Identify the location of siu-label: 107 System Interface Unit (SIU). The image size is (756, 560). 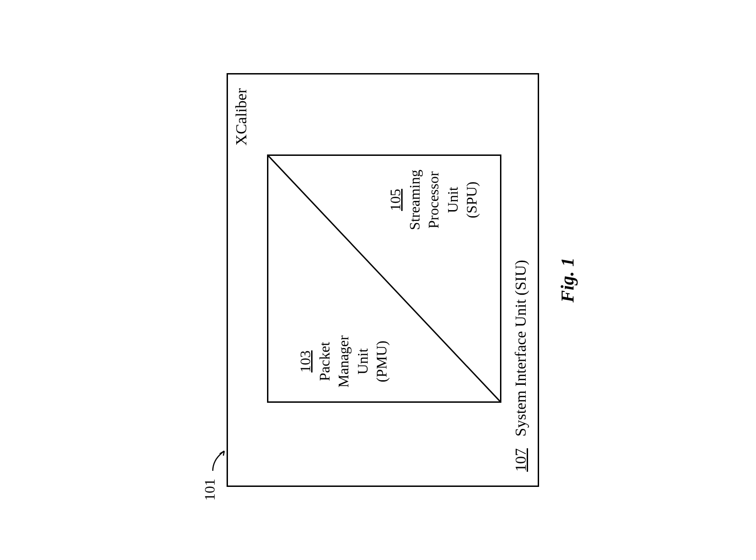
(521, 366).